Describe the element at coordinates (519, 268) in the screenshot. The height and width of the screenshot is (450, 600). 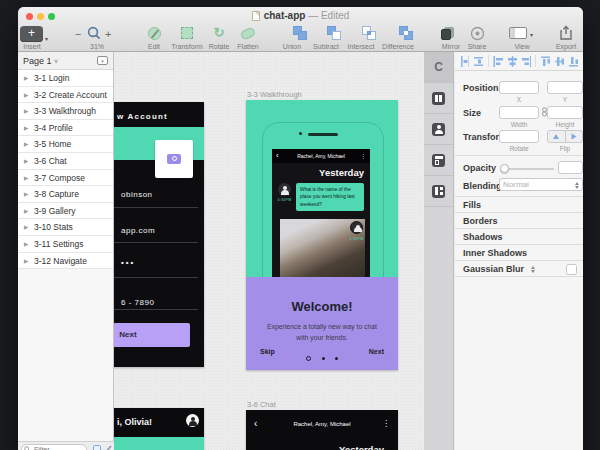
I see `section-gaussian-blur: Gaussian Blur` at that location.